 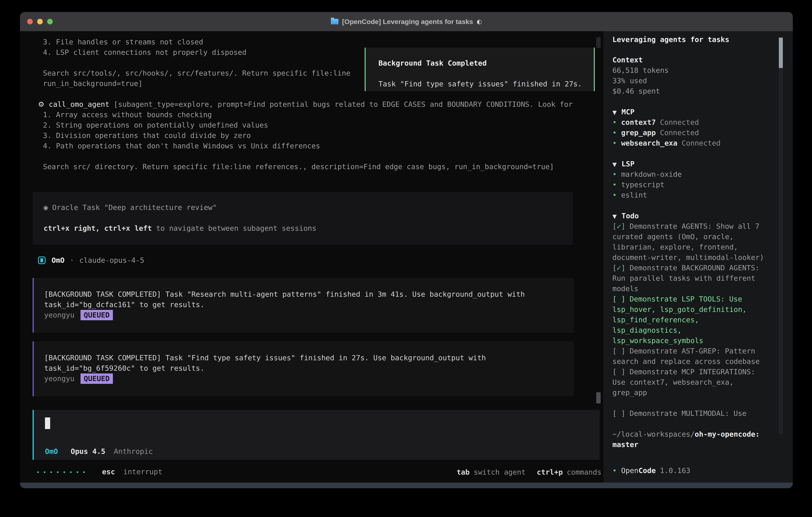 I want to click on esc-key-label: interrupt, so click(x=143, y=472).